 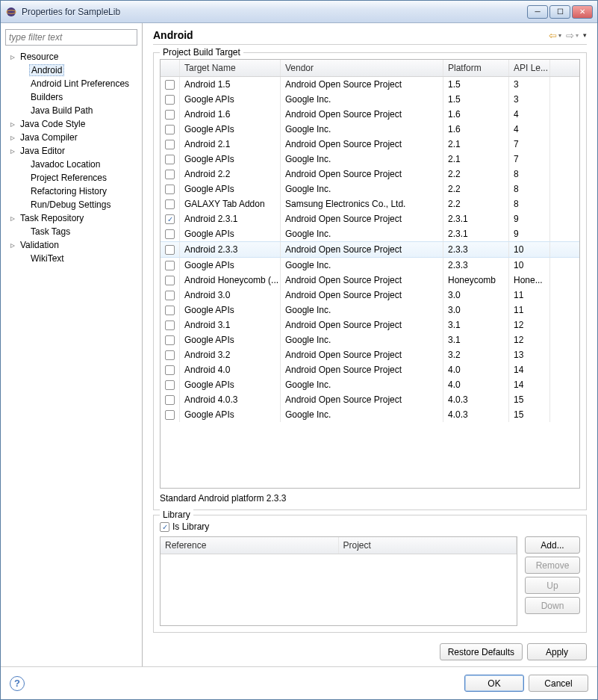 What do you see at coordinates (552, 565) in the screenshot?
I see `remove-button: Remove` at bounding box center [552, 565].